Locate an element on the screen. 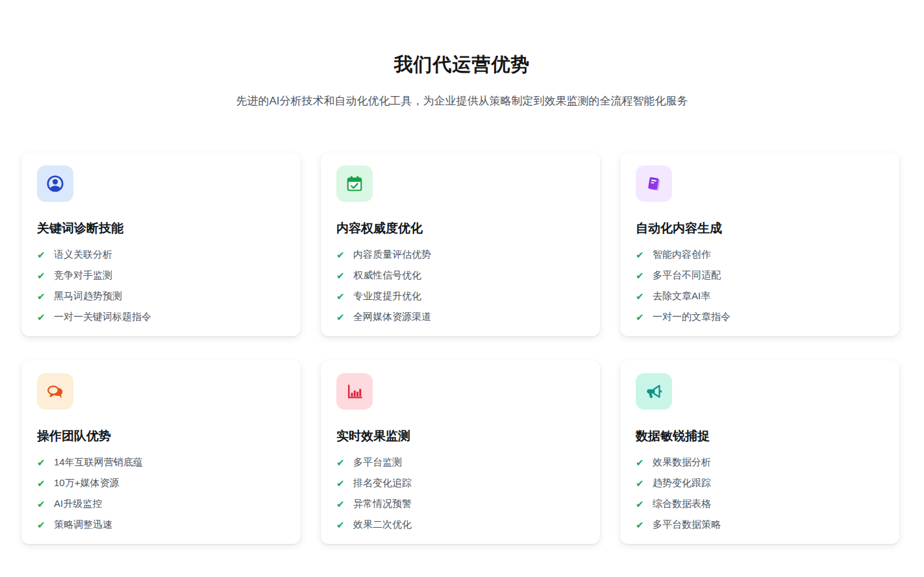 This screenshot has height=577, width=924. feature-item: ✔去除文章AI率 is located at coordinates (760, 296).